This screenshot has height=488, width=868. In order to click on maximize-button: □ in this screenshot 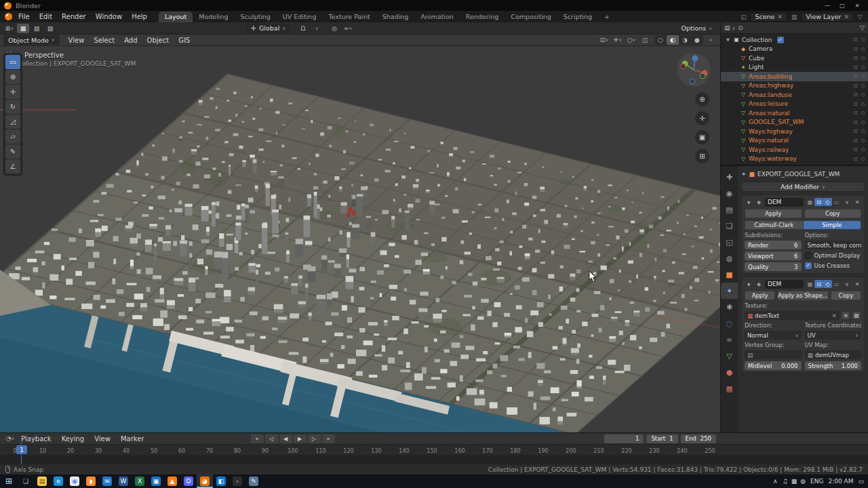, I will do `click(842, 5)`.